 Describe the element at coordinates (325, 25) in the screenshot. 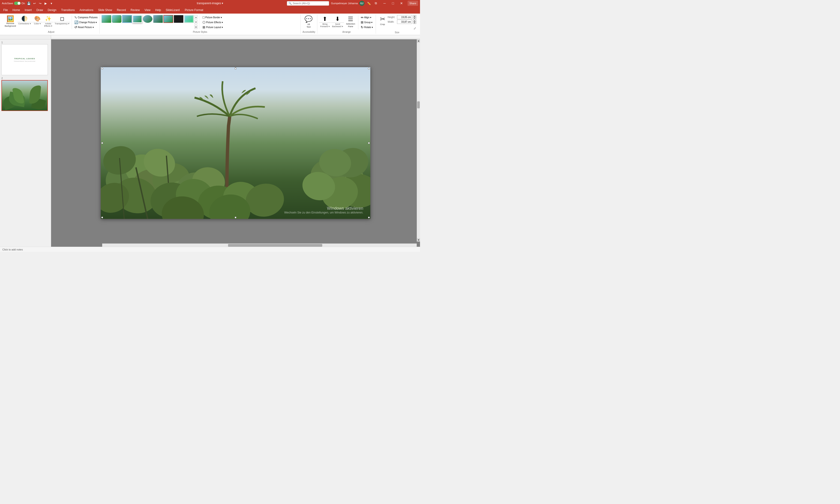

I see `bring-forward-arrow: BringForward ▾` at that location.